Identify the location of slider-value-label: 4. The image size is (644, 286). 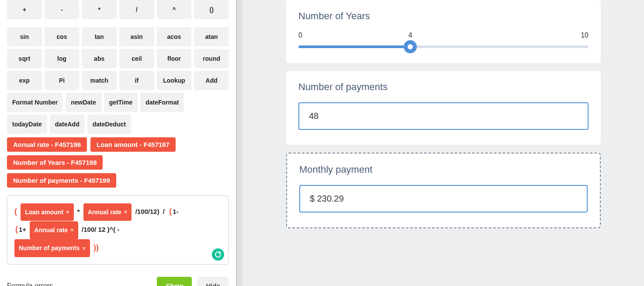
(411, 35).